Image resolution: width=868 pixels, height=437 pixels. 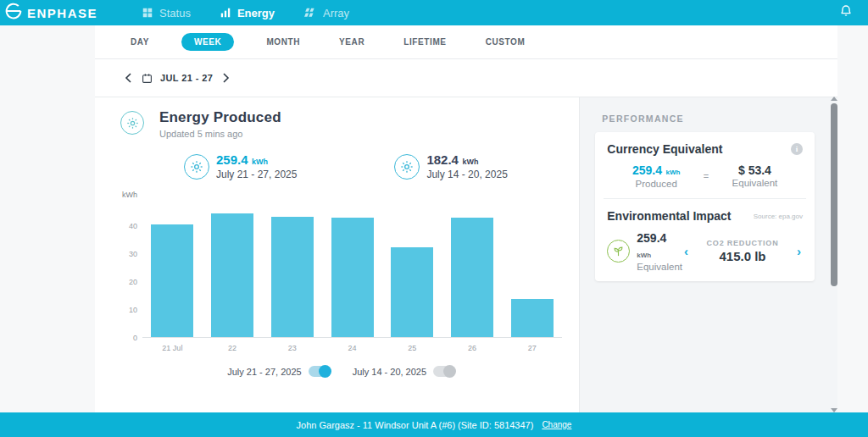 I want to click on equivalent-block: $ 53.4 Equivalent, so click(x=755, y=176).